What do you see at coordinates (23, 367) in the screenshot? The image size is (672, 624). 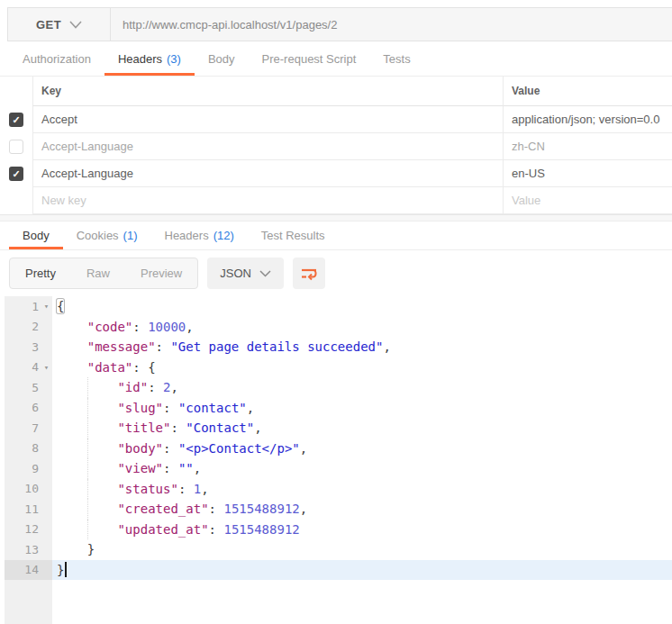 I see `line-number: 4` at bounding box center [23, 367].